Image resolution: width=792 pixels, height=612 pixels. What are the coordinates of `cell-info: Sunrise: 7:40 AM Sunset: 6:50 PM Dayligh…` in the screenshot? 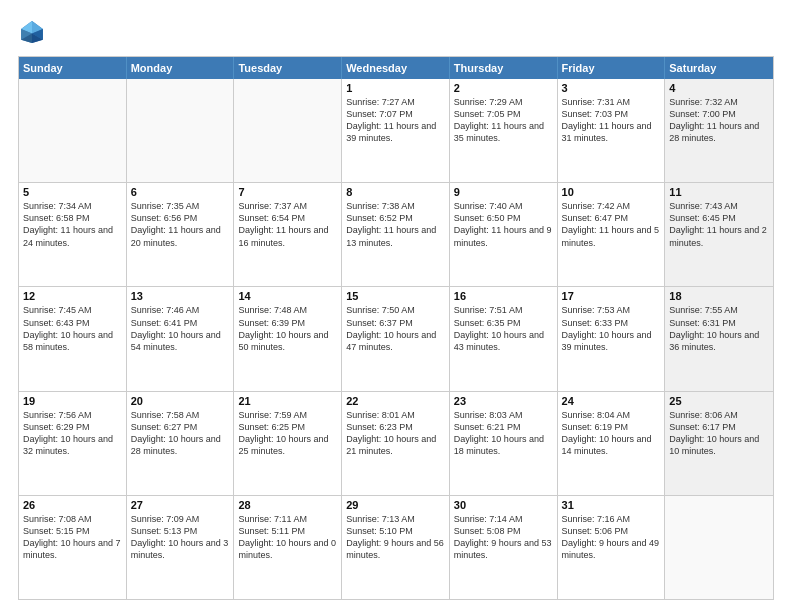 It's located at (504, 224).